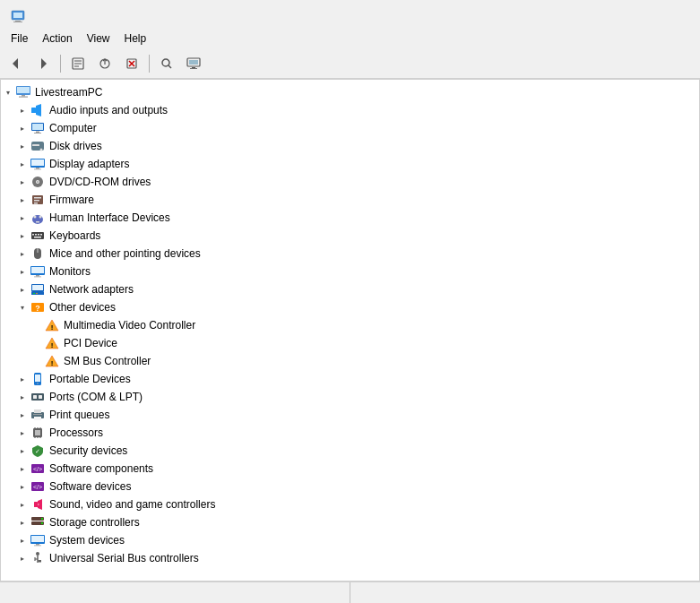  I want to click on tree-item: ? Other devices, so click(350, 307).